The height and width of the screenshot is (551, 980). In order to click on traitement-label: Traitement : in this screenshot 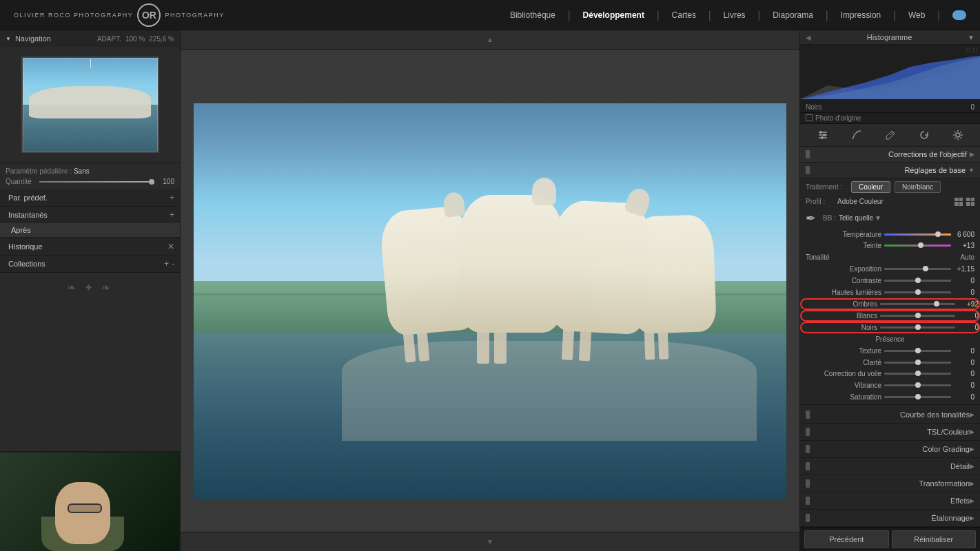, I will do `click(826, 187)`.